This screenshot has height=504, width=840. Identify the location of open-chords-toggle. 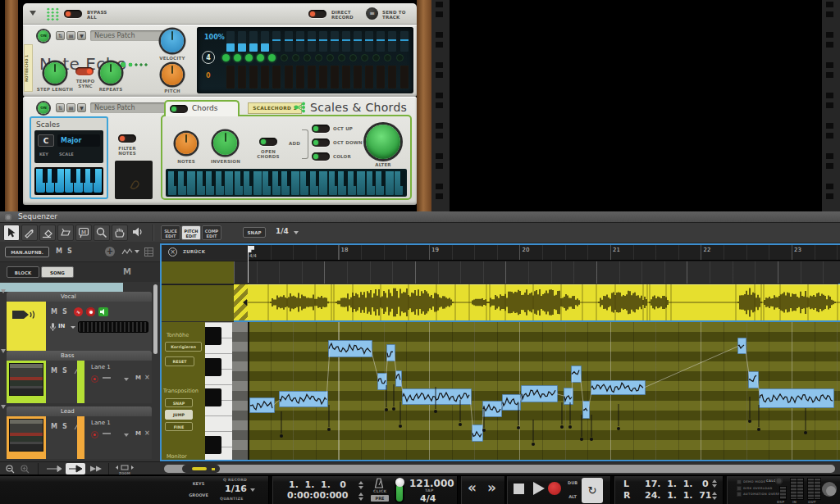
(268, 142).